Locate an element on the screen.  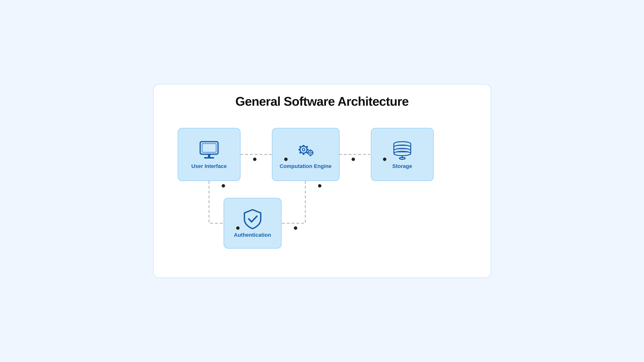
dot-ui-bottom is located at coordinates (224, 186).